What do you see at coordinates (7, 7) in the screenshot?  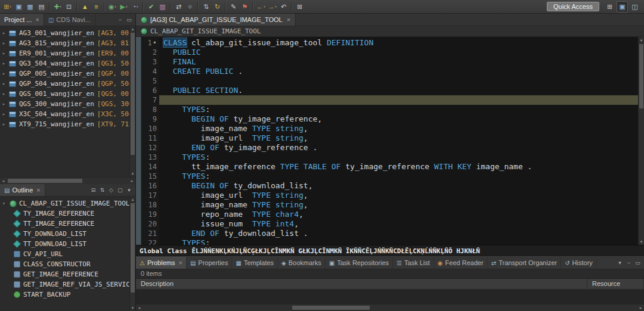 I see `new-wizard-icon: ⊞▾` at bounding box center [7, 7].